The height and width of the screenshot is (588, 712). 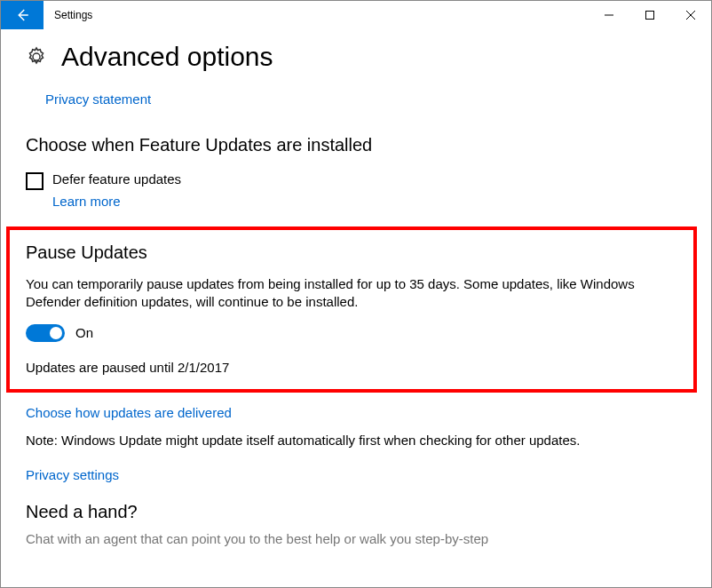 I want to click on maximize-button, so click(x=650, y=15).